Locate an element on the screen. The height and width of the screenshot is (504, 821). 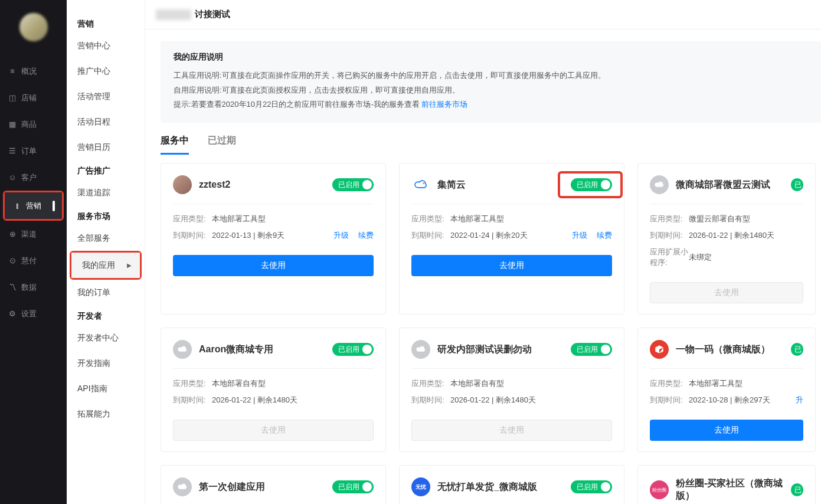
sec-dev-guide: 开发指南 is located at coordinates (106, 364).